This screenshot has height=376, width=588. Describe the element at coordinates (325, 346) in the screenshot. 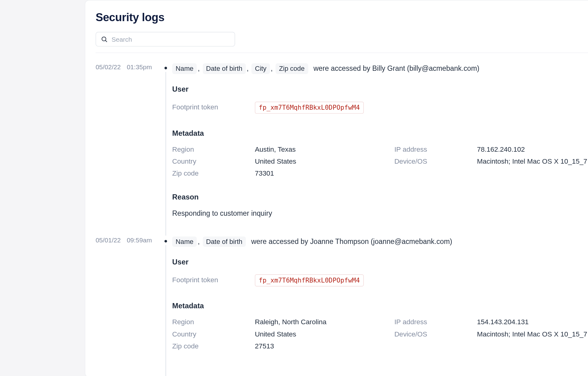

I see `zip-value: 27513` at that location.